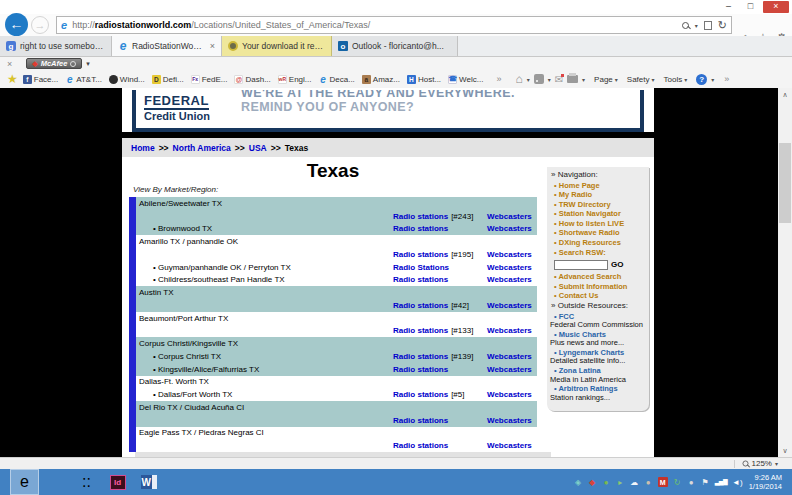 This screenshot has width=792, height=495. Describe the element at coordinates (421, 268) in the screenshot. I see `radio-stations-link: Radio Stations` at that location.